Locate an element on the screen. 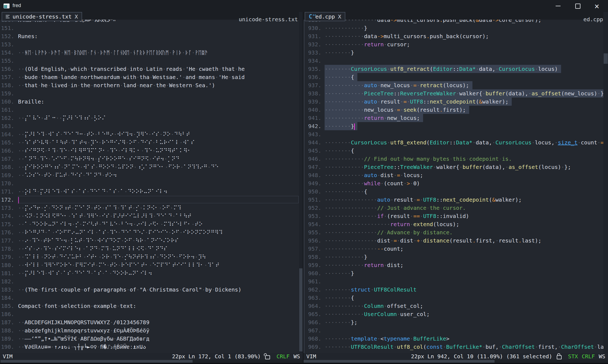 The image size is (608, 364). code-line: 175.··⠁·⠙⠕⠕⠗⠤⠝⠁⠊⠇⠲·⡊·⠍⠊⠣⠞·⠙⠁⠧⠑·⠃⠑⠲·⠔⠊⠇⠔⠫… is located at coordinates (149, 224).